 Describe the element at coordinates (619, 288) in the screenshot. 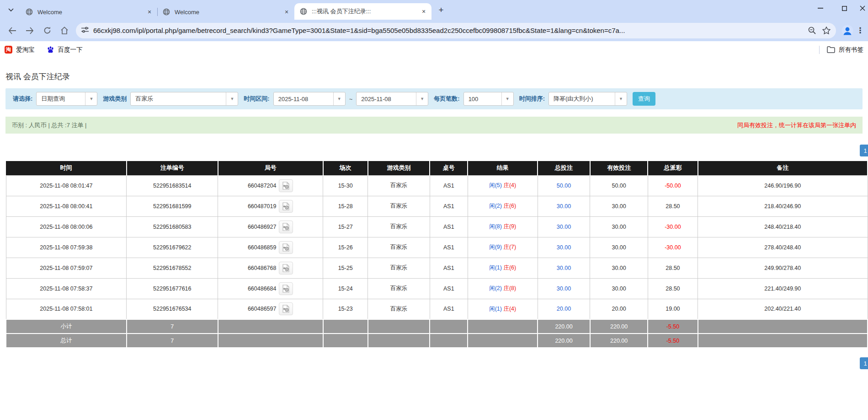

I see `cell-valid-bet: 30.00` at that location.